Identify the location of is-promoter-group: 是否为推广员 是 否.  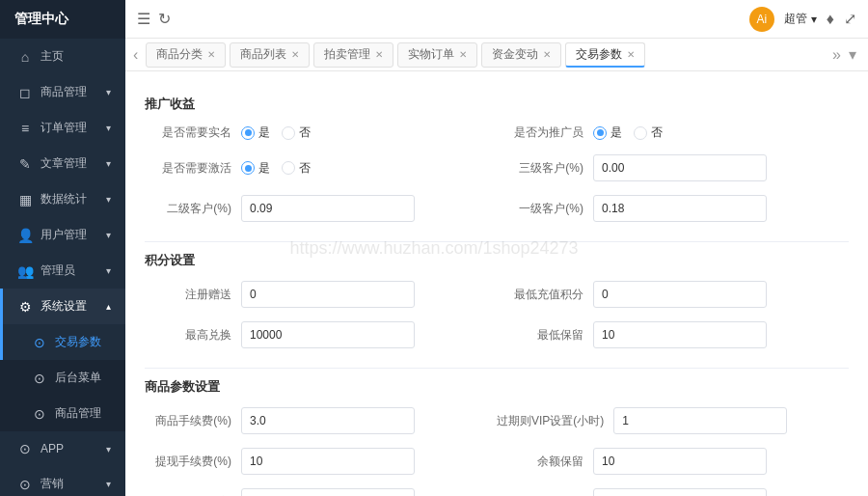
(673, 133).